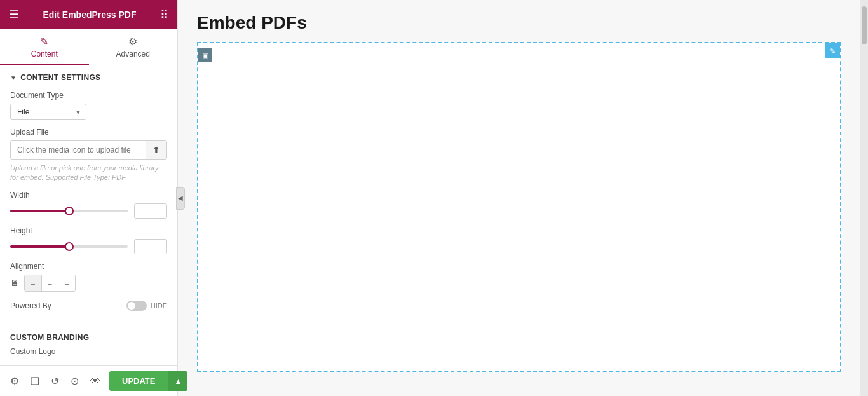 The image size is (868, 396). What do you see at coordinates (95, 381) in the screenshot?
I see `eye-icon: 👁` at bounding box center [95, 381].